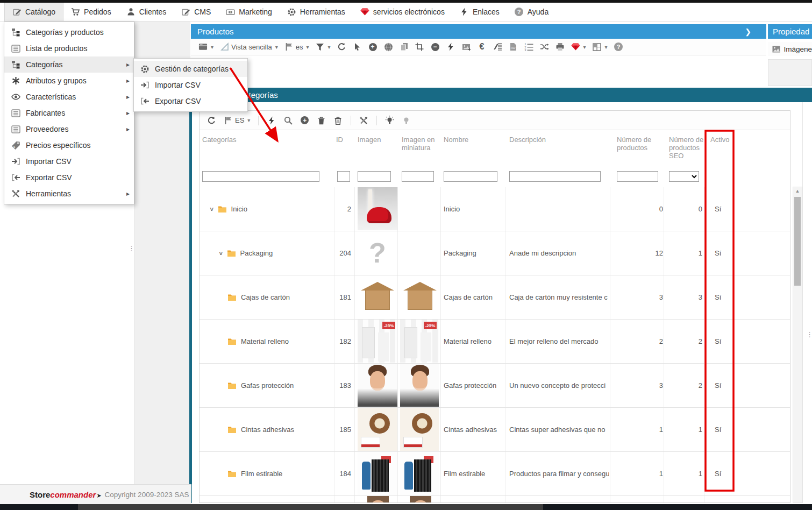 The image size is (812, 510). Describe the element at coordinates (69, 113) in the screenshot. I see `catalog-menu-item-fabricantes: Fabricantes▸` at that location.